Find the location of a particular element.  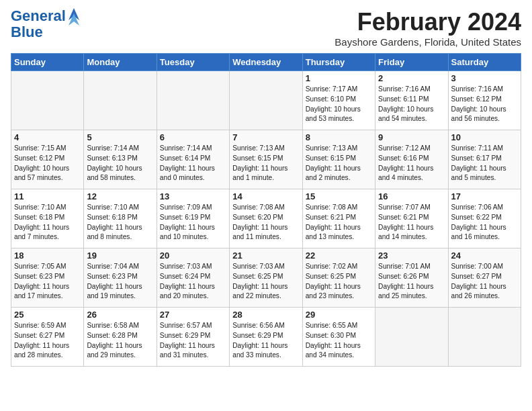

day-number: 29 is located at coordinates (339, 314).